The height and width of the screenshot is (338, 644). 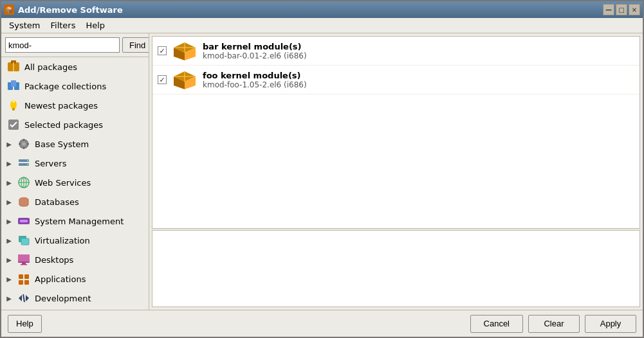 I want to click on sidebar-label-databases: Databases, so click(x=57, y=202).